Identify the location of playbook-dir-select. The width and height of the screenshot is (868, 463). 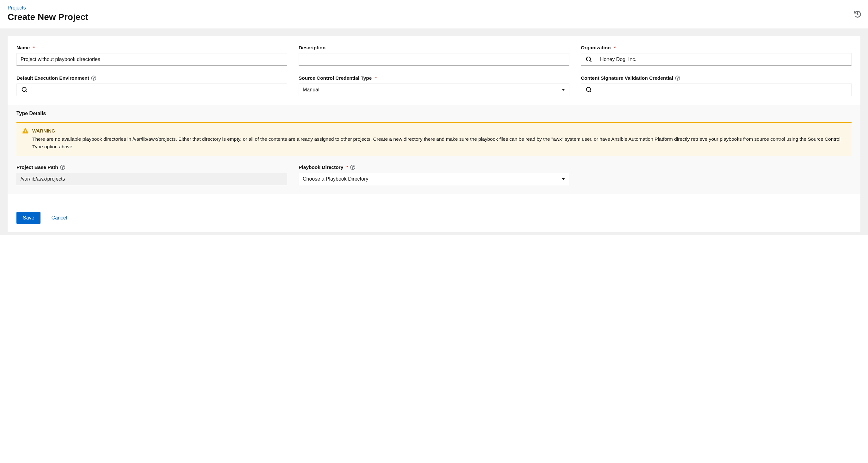
(434, 179).